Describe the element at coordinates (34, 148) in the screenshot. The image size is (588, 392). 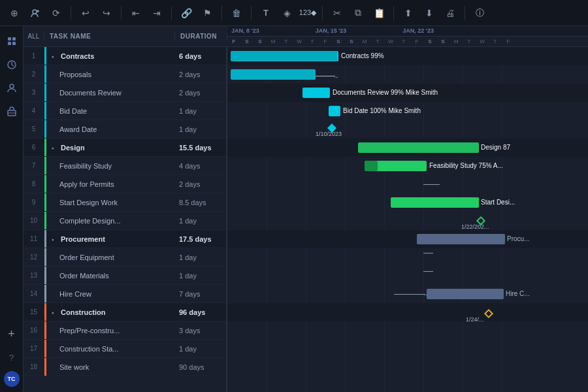
I see `row-num-6: 6` at that location.